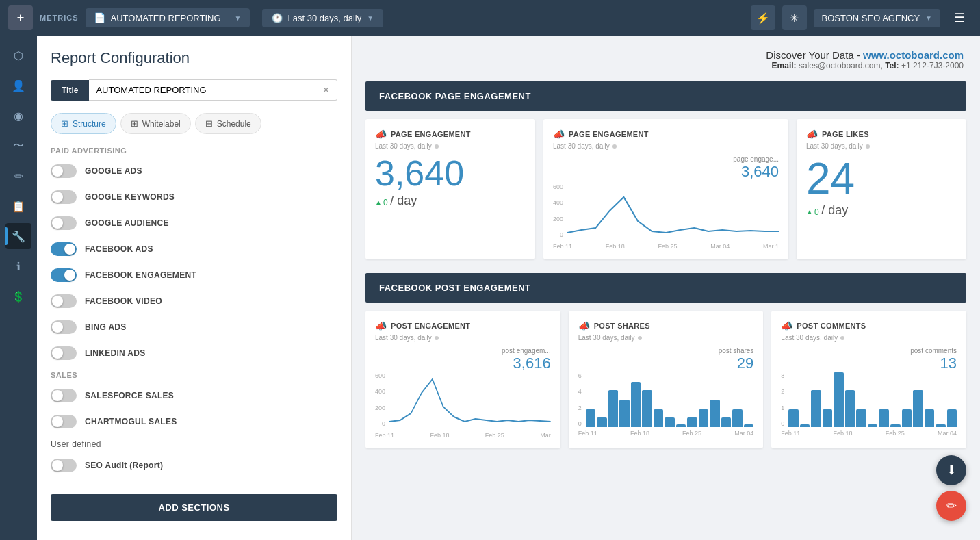 This screenshot has height=540, width=980. I want to click on toggle-row-salesforce: SALESFORCE SALES, so click(194, 396).